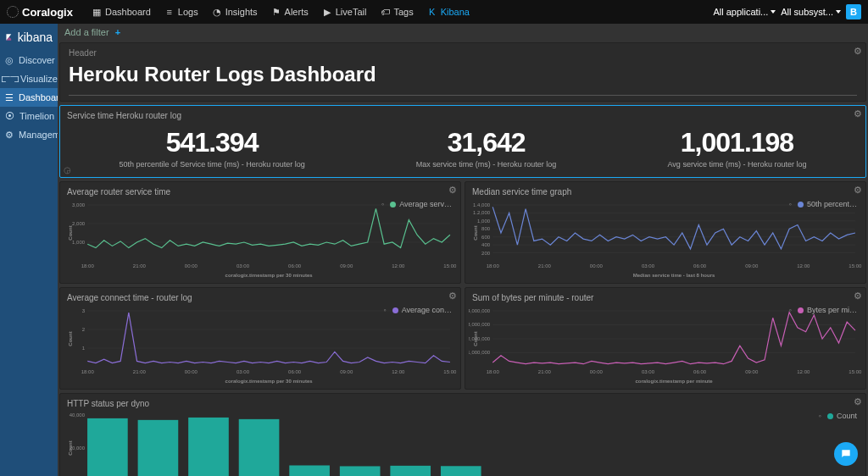 The width and height of the screenshot is (868, 476). What do you see at coordinates (181, 12) in the screenshot?
I see `nav-logs: ≡Logs` at bounding box center [181, 12].